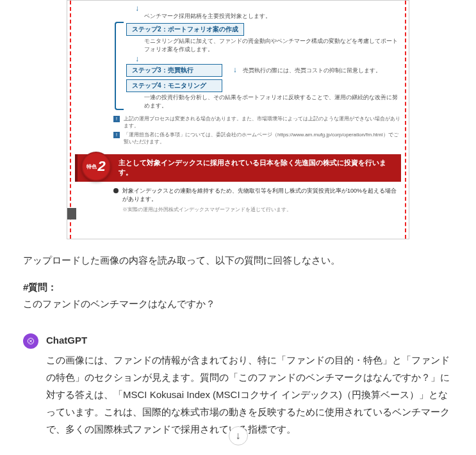 This screenshot has width=476, height=455. I want to click on scroll-to-bottom-button: ↓, so click(238, 436).